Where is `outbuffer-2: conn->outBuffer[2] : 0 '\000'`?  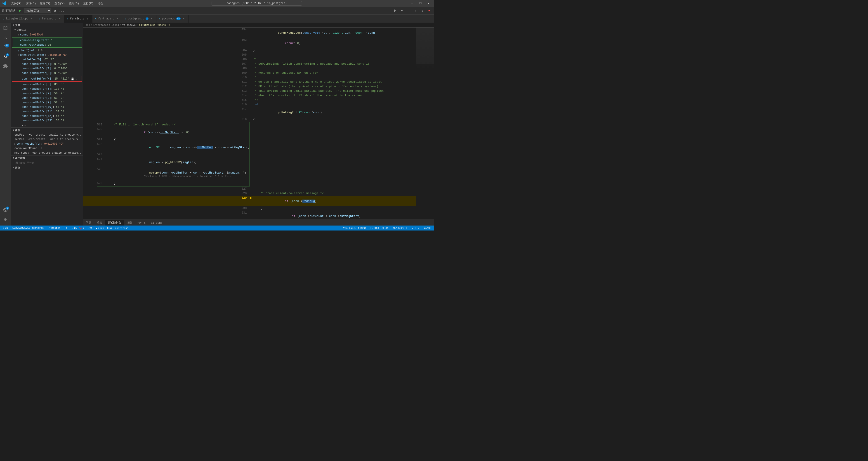
outbuffer-2: conn->outBuffer[2] : 0 '\000' is located at coordinates (47, 69).